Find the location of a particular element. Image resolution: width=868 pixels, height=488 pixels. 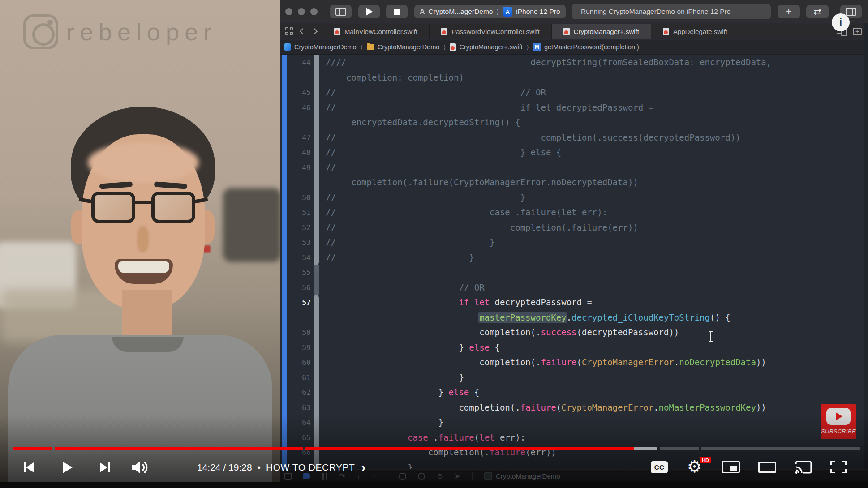

code-line: encryptedData.decryptedString() { is located at coordinates (574, 123).